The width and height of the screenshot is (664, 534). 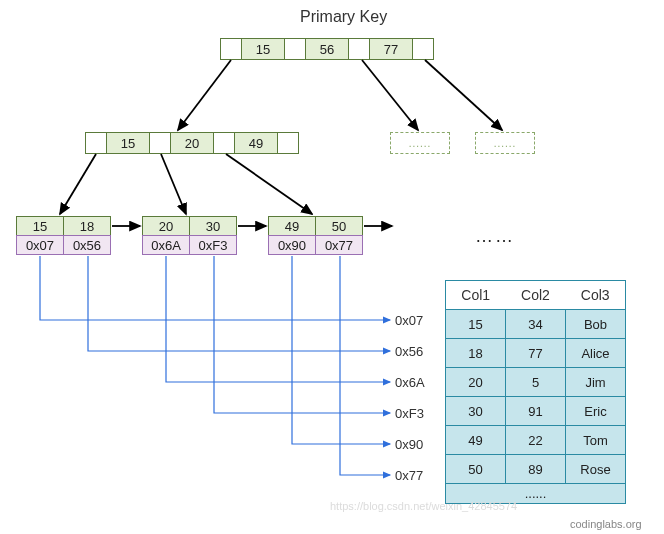 What do you see at coordinates (409, 476) in the screenshot?
I see `record-pointer-label: 0x77` at bounding box center [409, 476].